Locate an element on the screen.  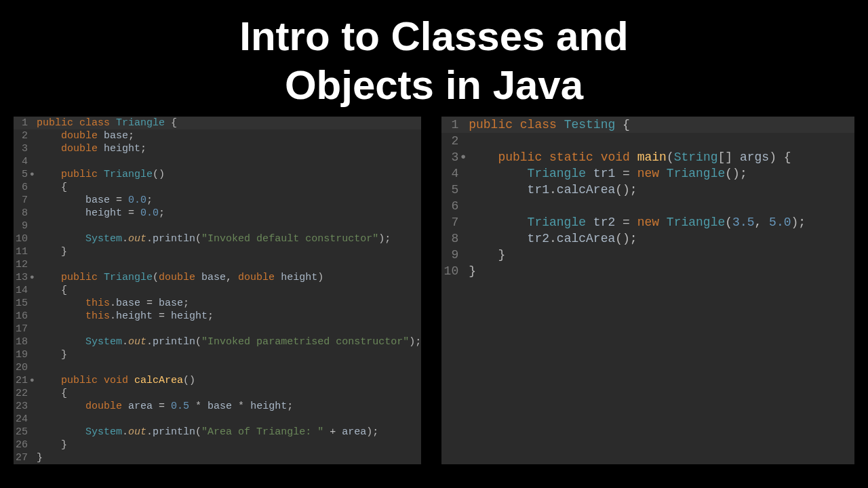
code-line: 2 is located at coordinates (648, 141).